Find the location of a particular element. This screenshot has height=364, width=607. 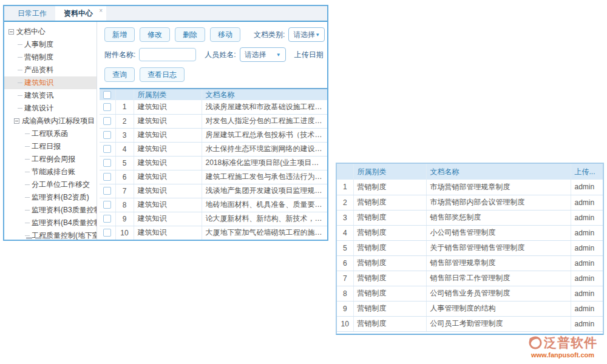

tree-item-quality-basement: 工程质量控制(地下室) is located at coordinates (50, 234).